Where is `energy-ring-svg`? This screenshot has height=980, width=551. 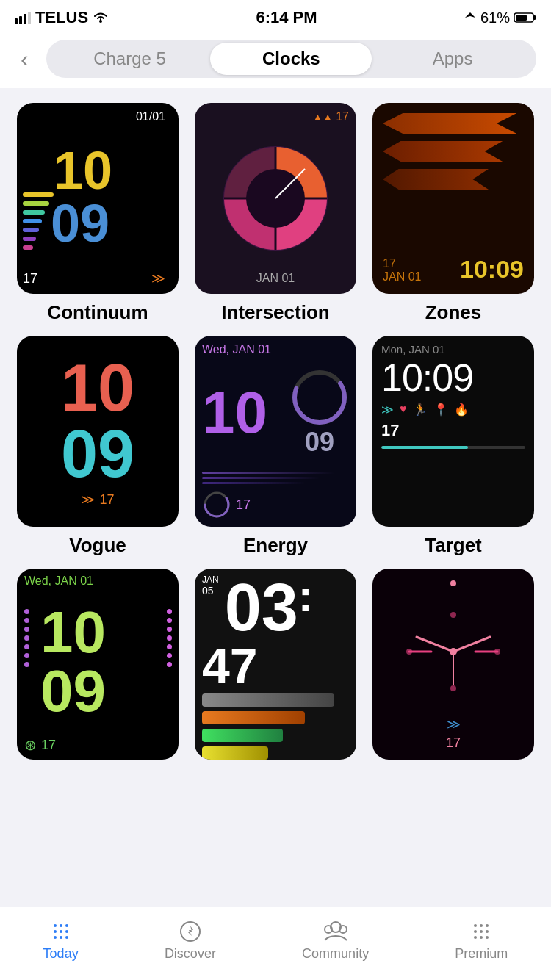 energy-ring-svg is located at coordinates (320, 397).